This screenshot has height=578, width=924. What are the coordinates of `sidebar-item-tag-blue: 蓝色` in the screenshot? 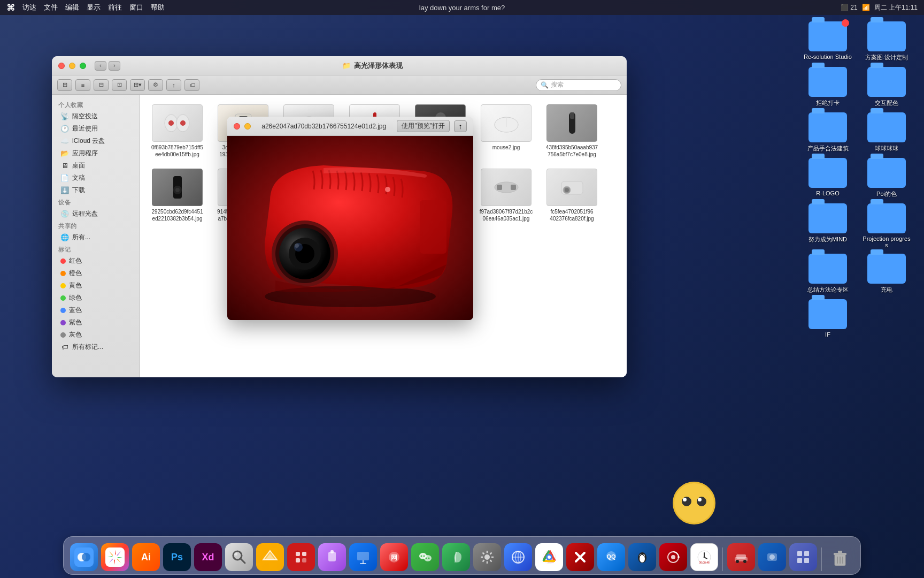 It's located at (96, 310).